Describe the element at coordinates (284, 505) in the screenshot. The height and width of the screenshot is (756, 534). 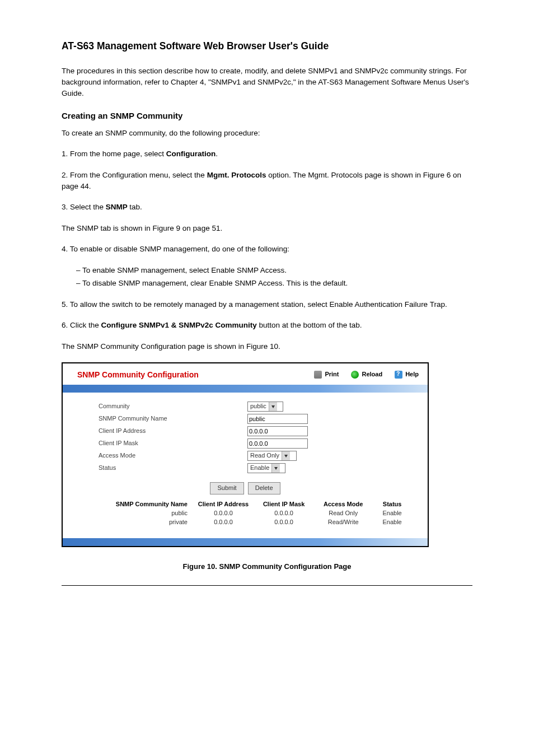
I see `th-mask: Client IP Mask` at that location.